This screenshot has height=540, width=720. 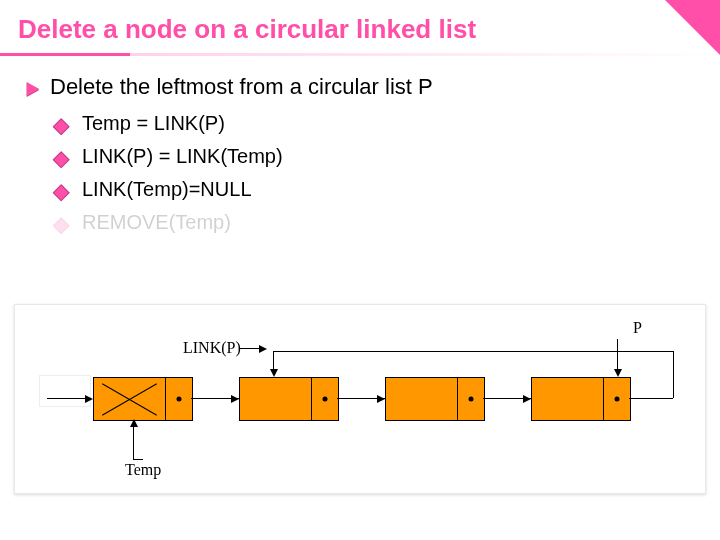 I want to click on bullet-level2-cutoff: REMOVE(Temp), so click(x=376, y=222).